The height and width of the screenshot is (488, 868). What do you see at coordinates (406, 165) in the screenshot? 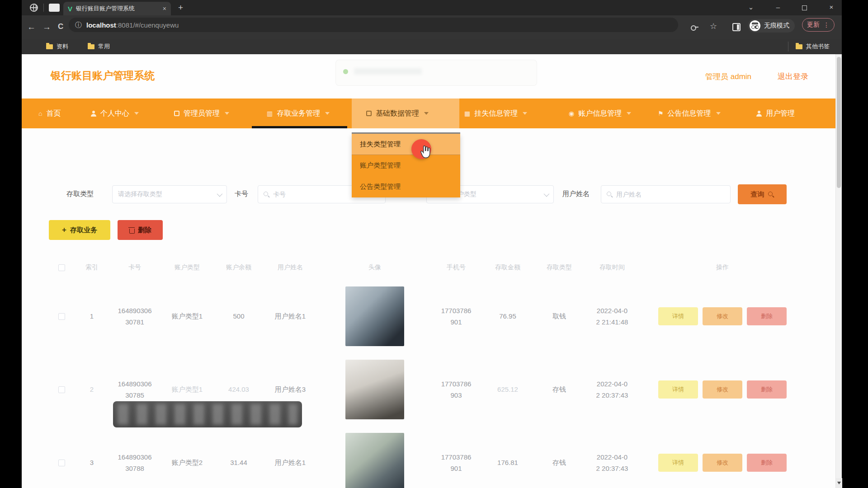
I see `dropdown-item-account-type: 账户类型管理` at bounding box center [406, 165].